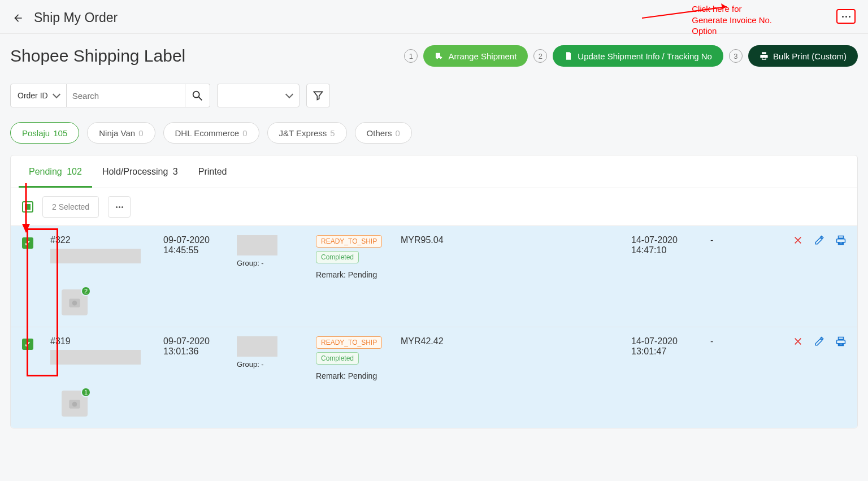 The image size is (868, 481). I want to click on amount-cell: MYR95.04, so click(516, 240).